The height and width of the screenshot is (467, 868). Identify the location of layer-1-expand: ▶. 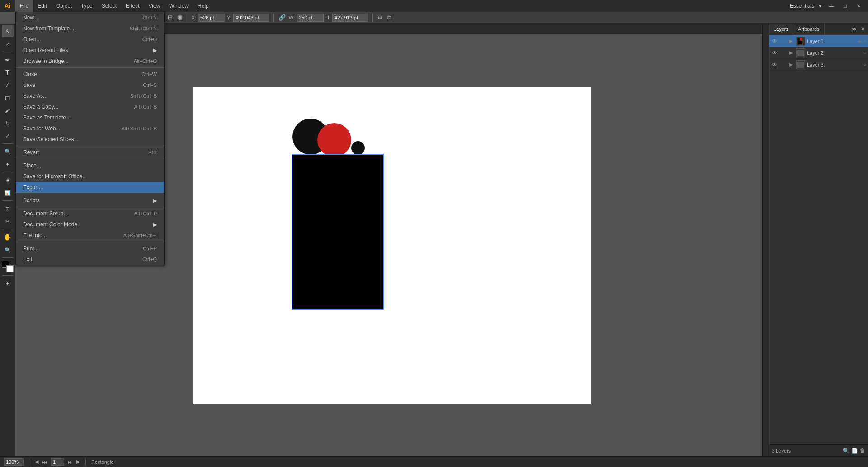
(791, 41).